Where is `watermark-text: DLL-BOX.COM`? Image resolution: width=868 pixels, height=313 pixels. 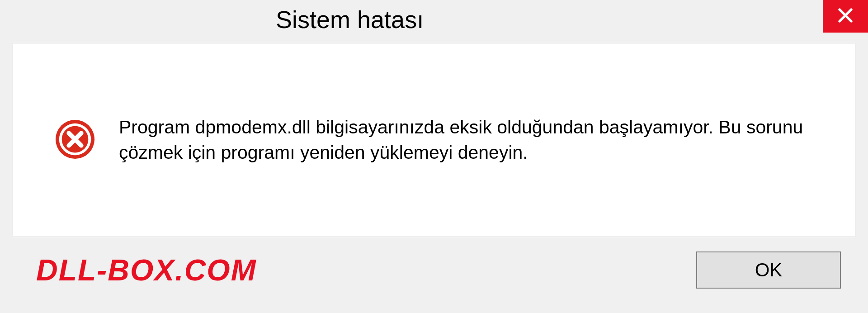
watermark-text: DLL-BOX.COM is located at coordinates (146, 270).